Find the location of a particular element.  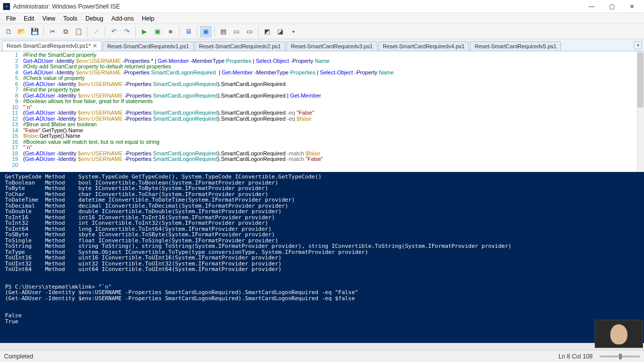

tab-close-icon: ✕ is located at coordinates (95, 46).